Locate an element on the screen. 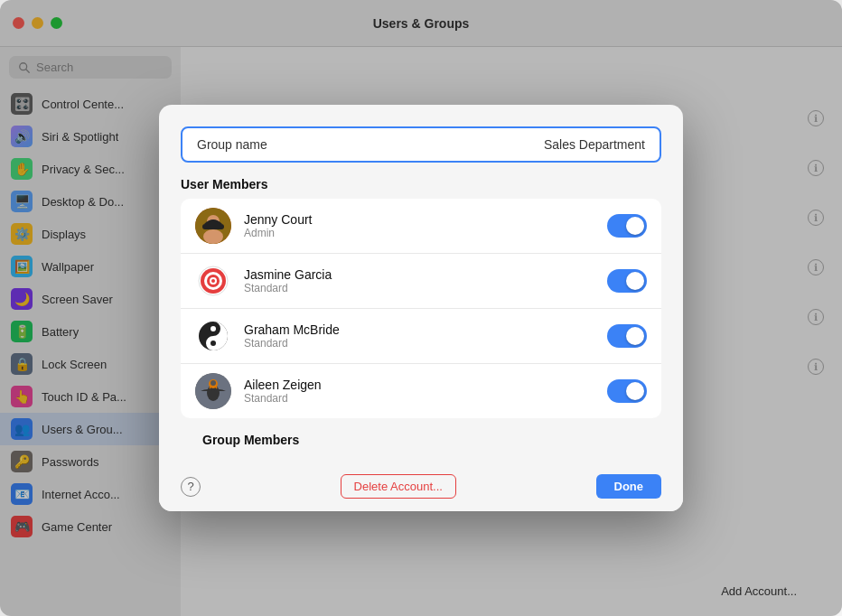 The width and height of the screenshot is (842, 616). user-item-aileen: Aileen Zeigen Standard is located at coordinates (421, 391).